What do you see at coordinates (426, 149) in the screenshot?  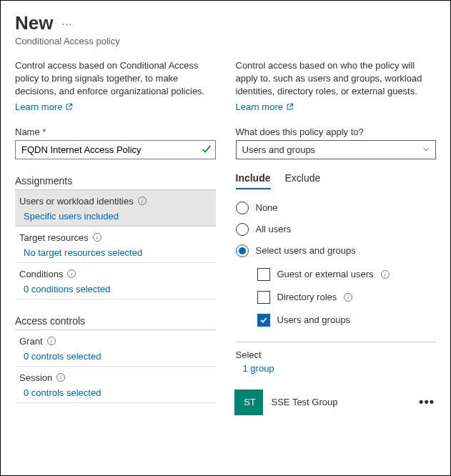 I see `chevron-down-icon` at bounding box center [426, 149].